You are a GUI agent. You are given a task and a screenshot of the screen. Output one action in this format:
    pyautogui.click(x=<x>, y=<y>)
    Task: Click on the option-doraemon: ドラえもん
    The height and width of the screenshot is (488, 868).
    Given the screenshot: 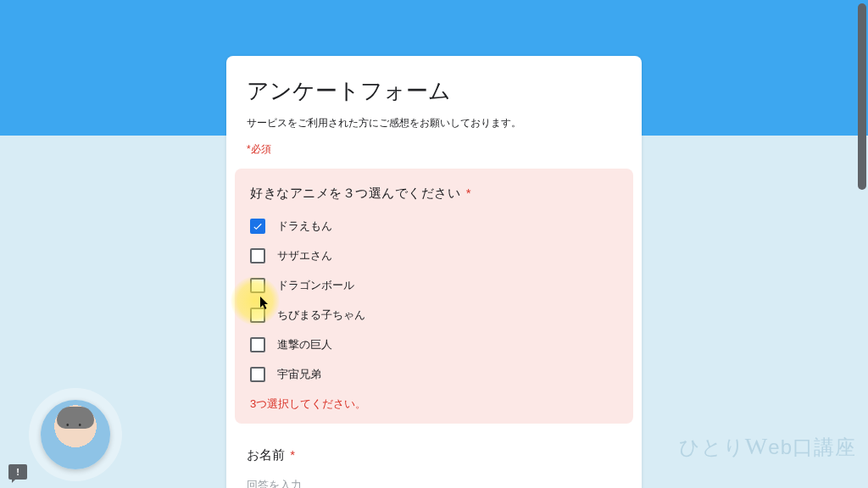 What is the action you would take?
    pyautogui.click(x=434, y=226)
    